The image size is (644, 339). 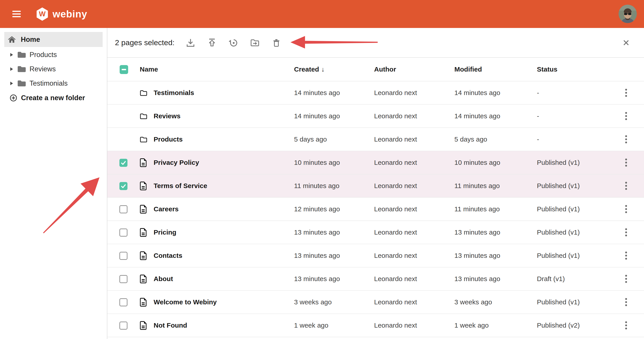 I want to click on table-row: Welcome to Webiny 3 weeks ago Leonardo n…, so click(x=376, y=302).